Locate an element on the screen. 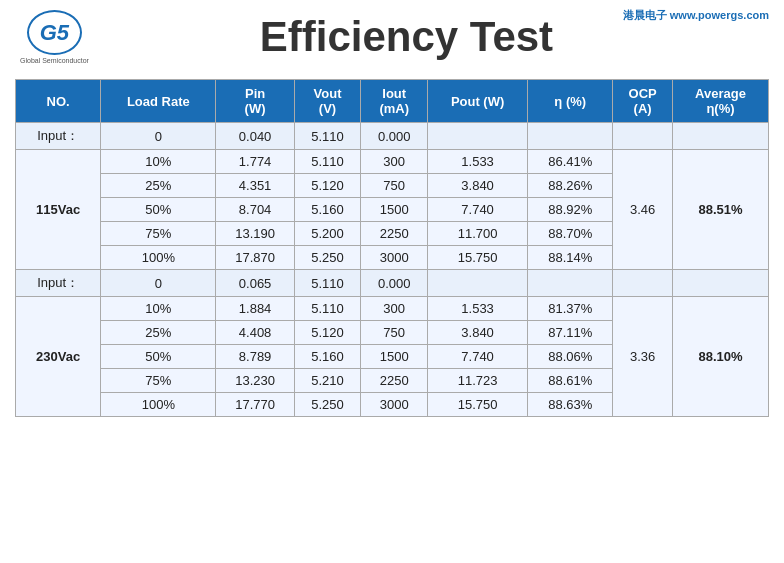  logo-text: G5 is located at coordinates (54, 33).